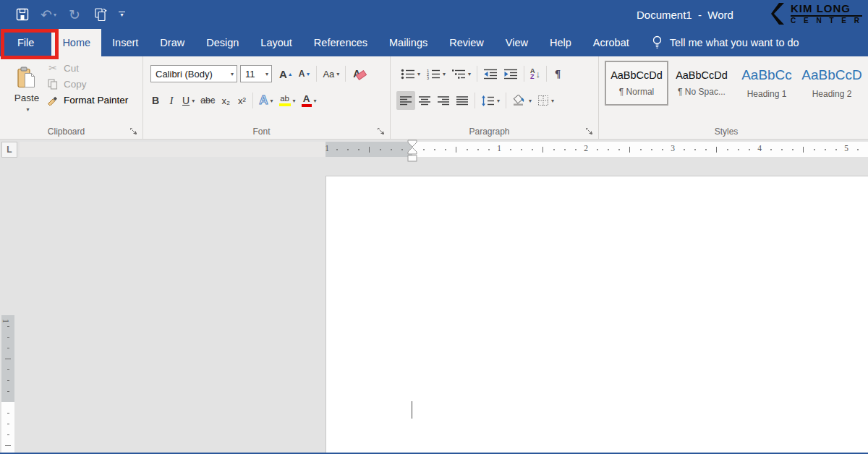  What do you see at coordinates (134, 132) in the screenshot?
I see `clipboard-dialog-launcher` at bounding box center [134, 132].